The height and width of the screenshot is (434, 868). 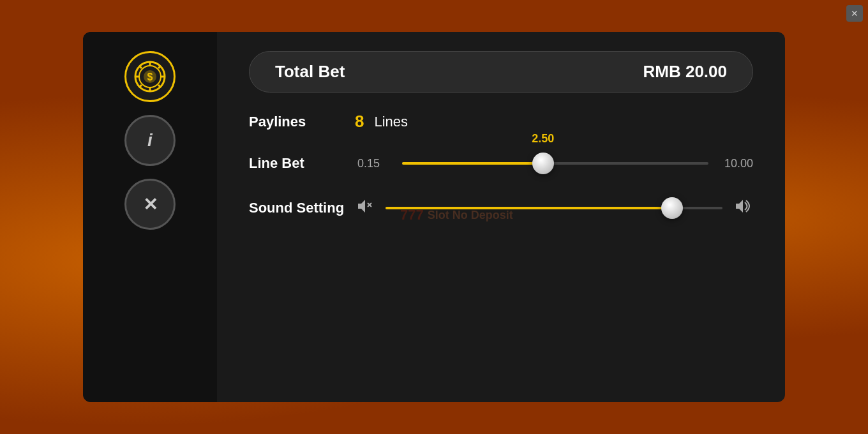 I want to click on paylines-label: Paylines, so click(x=297, y=122).